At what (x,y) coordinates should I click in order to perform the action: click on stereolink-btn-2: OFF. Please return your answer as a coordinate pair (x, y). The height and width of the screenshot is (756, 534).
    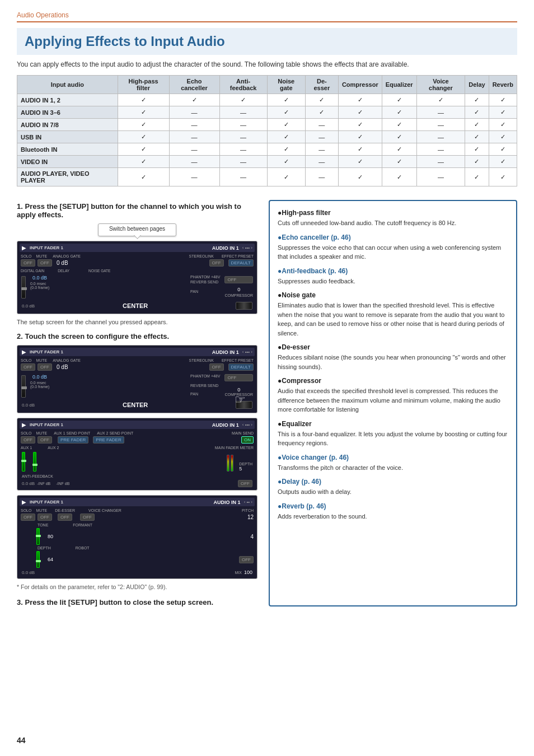
    Looking at the image, I should click on (217, 367).